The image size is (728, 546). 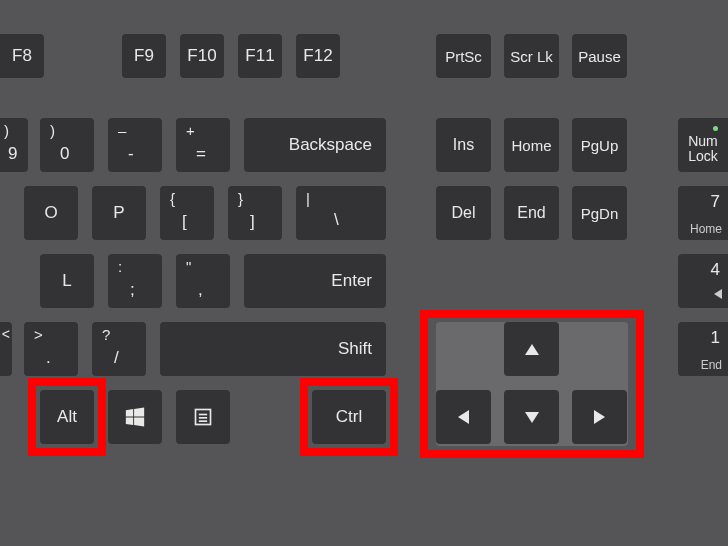 What do you see at coordinates (464, 56) in the screenshot?
I see `key-prtsc: PrtSc` at bounding box center [464, 56].